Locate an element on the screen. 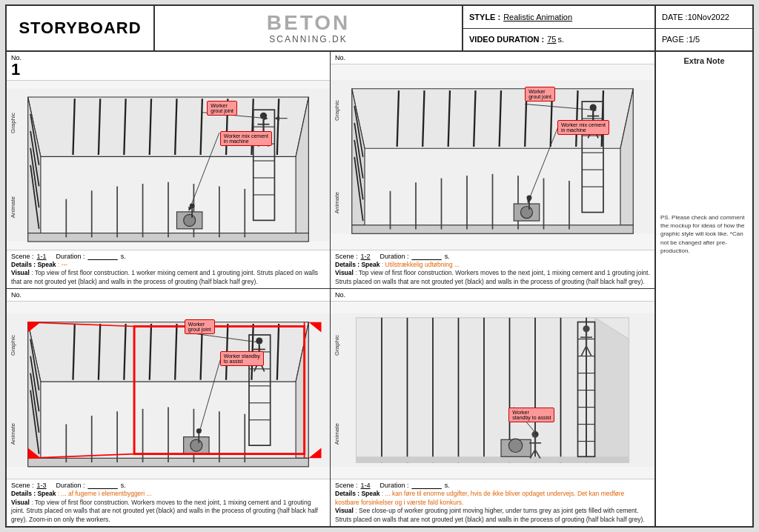  sticky-note-1-1: Workergrout joint is located at coordinates (222, 108).